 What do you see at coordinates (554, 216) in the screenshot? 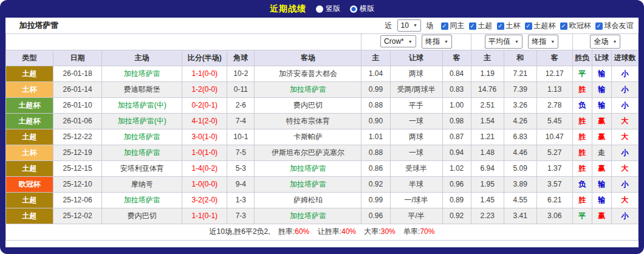
I see `avg-away: 3.06` at bounding box center [554, 216].